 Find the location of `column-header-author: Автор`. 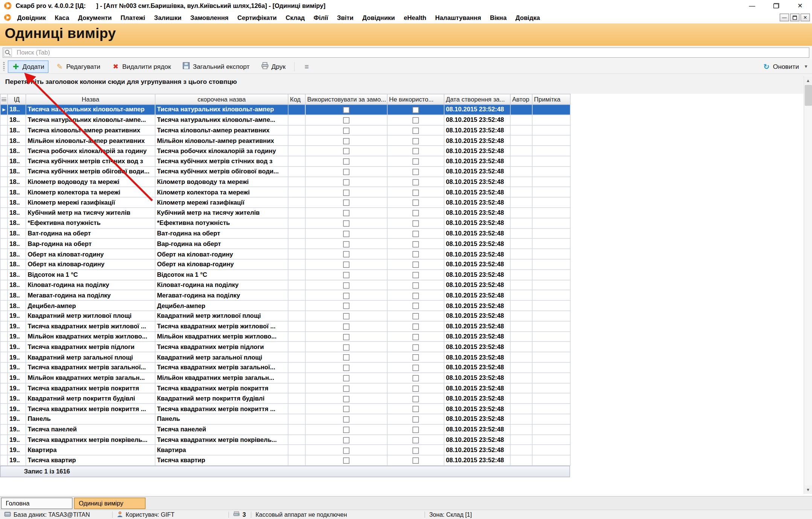

column-header-author: Автор is located at coordinates (521, 99).